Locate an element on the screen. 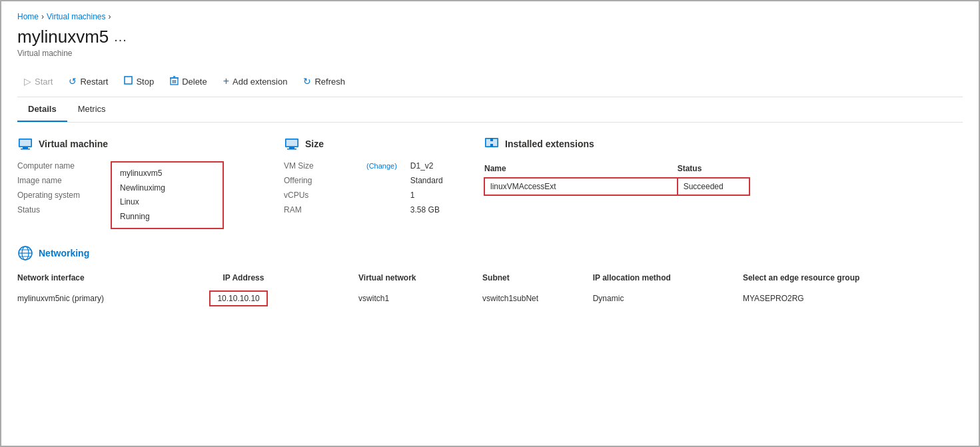 The width and height of the screenshot is (980, 447). stop-label: Stop is located at coordinates (145, 81).